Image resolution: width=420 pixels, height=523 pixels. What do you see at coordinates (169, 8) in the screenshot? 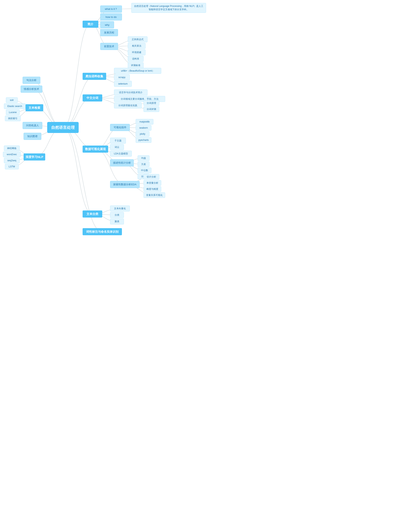
I see `what_desc: 自然语言处理（Natural Language Processing，简称 NL…` at bounding box center [169, 8].